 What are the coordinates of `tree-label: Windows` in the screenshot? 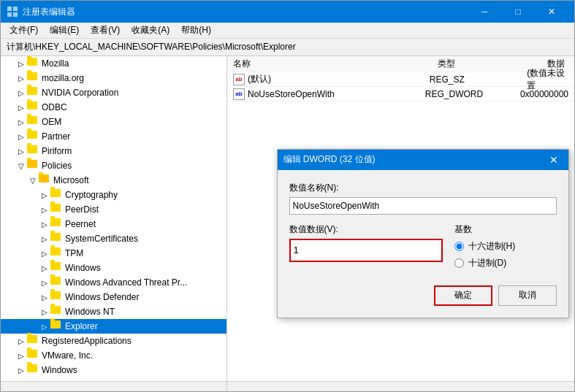 It's located at (83, 268).